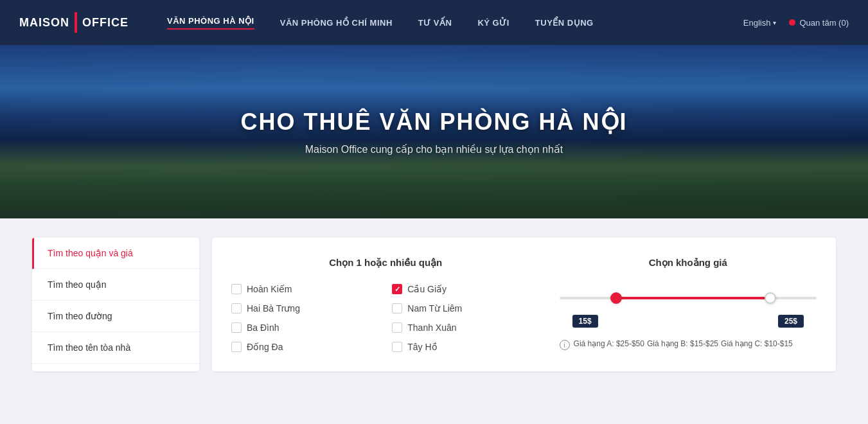 Image resolution: width=868 pixels, height=424 pixels. Describe the element at coordinates (269, 289) in the screenshot. I see `checkbox-hoan-kiem-label: Hoàn Kiếm` at that location.